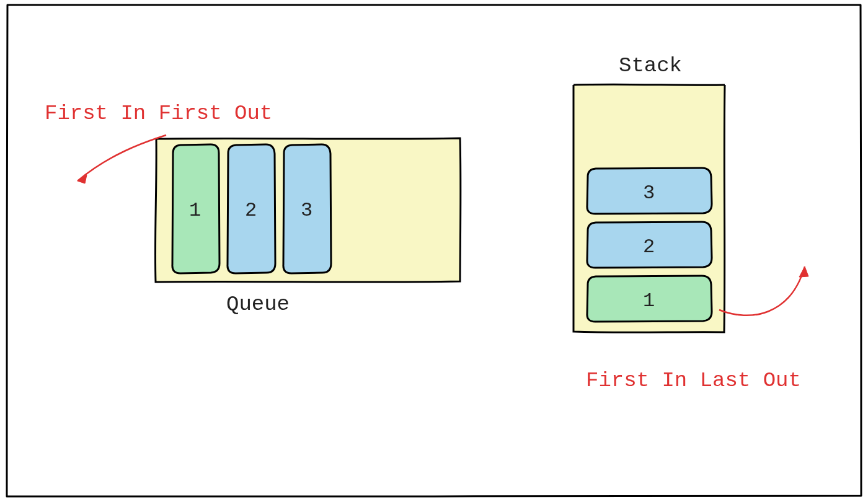 The image size is (868, 502). What do you see at coordinates (159, 113) in the screenshot?
I see `queue-principle: First In First Out` at bounding box center [159, 113].